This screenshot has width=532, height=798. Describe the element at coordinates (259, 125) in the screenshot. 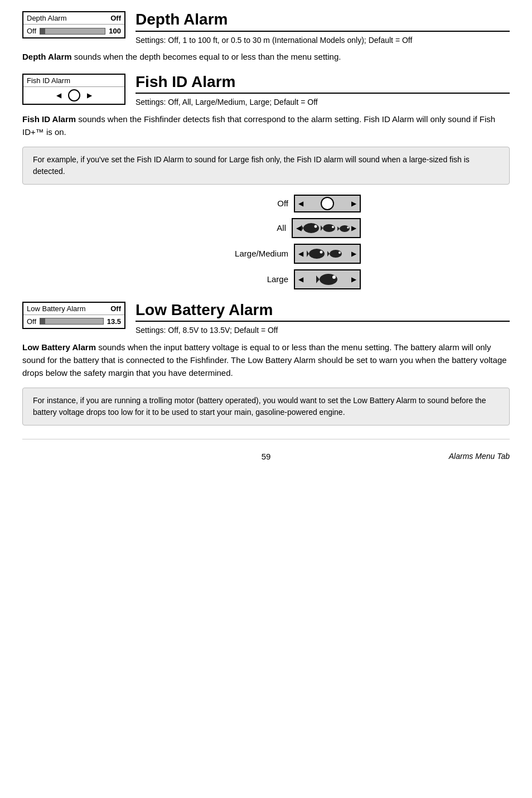

I see `fish-id-body-text: sounds when the Fishfinder detects fish …` at that location.